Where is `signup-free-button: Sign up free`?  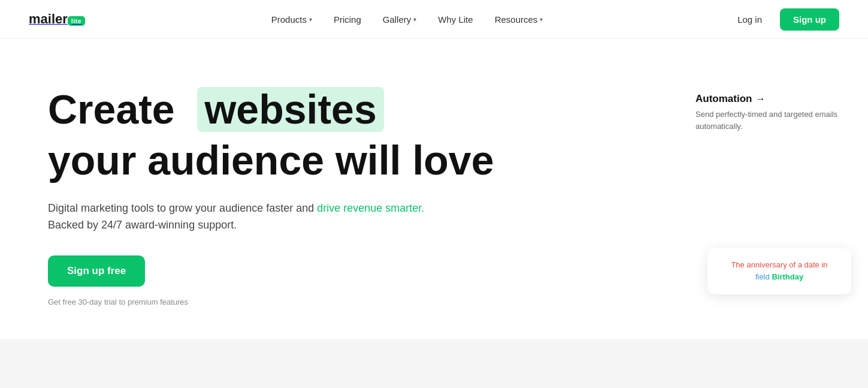
signup-free-button: Sign up free is located at coordinates (96, 271).